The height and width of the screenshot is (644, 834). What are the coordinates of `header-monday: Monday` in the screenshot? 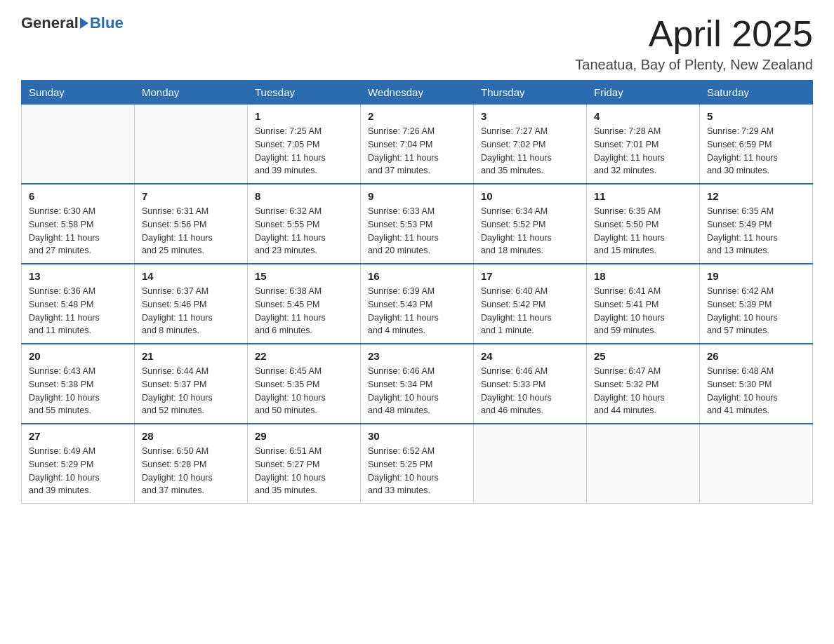 It's located at (191, 93).